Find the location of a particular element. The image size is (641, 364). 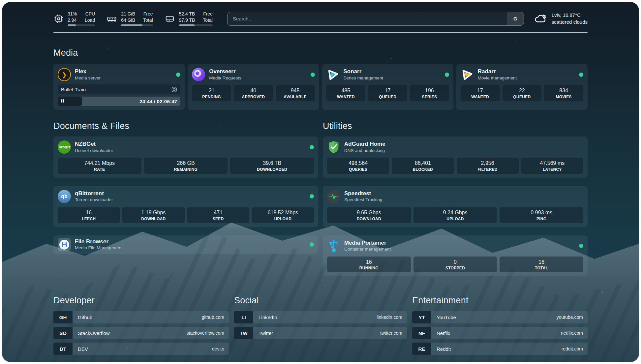

portainer-logo-icon is located at coordinates (334, 246).